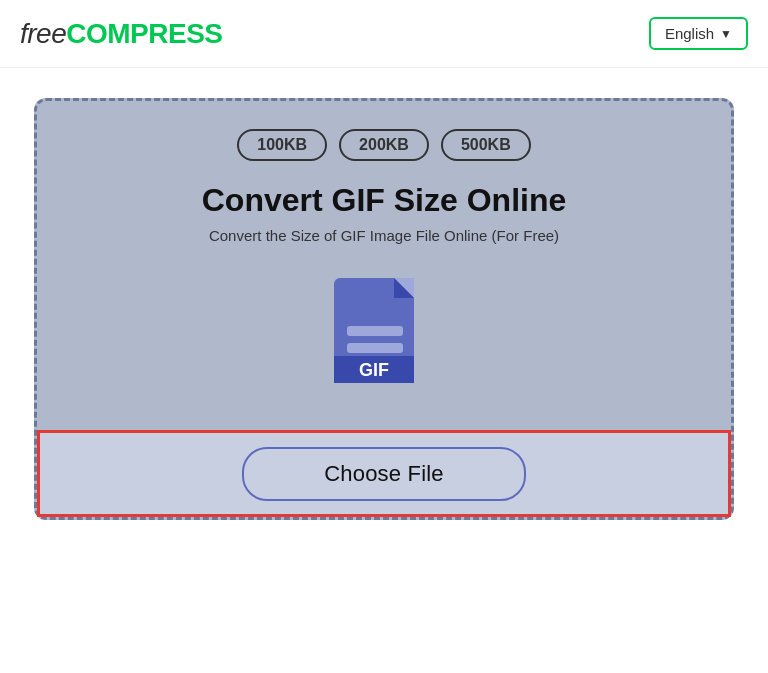 This screenshot has height=673, width=768. What do you see at coordinates (384, 474) in the screenshot?
I see `choose-file-area: Choose File` at bounding box center [384, 474].